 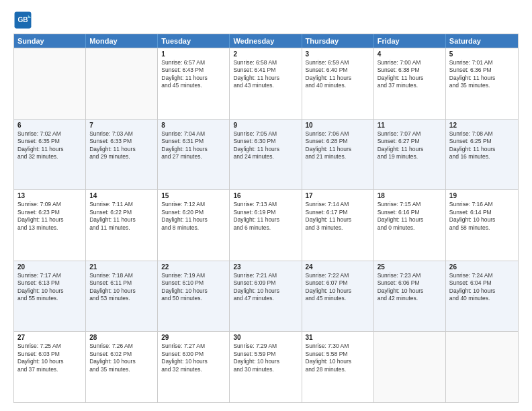 I want to click on day-number: 8, so click(x=193, y=125).